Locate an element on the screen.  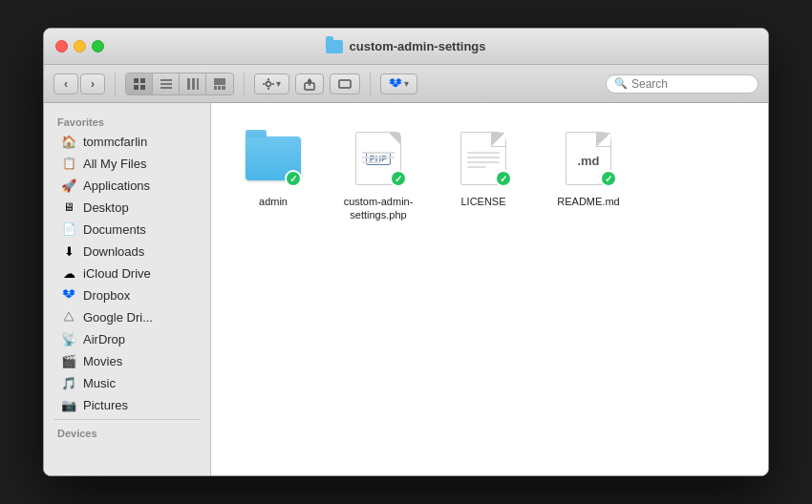
action-button: ▾ is located at coordinates (271, 84).